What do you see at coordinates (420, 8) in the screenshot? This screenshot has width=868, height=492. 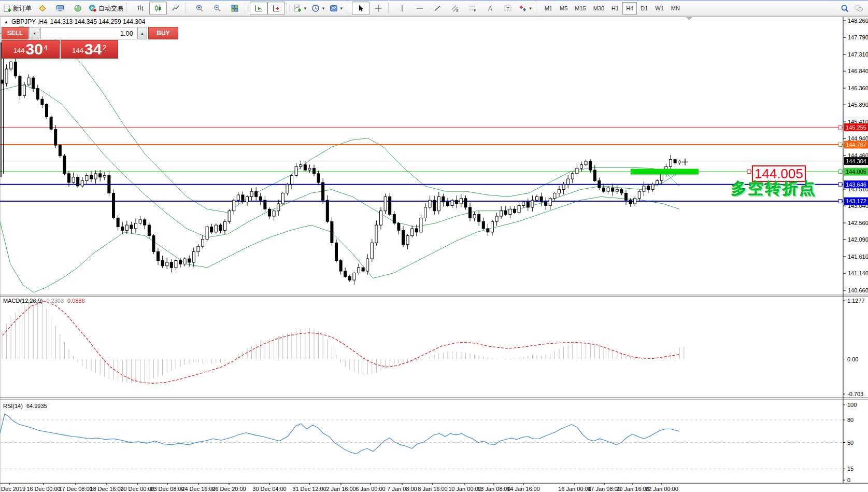 I see `horizontal-line-button` at bounding box center [420, 8].